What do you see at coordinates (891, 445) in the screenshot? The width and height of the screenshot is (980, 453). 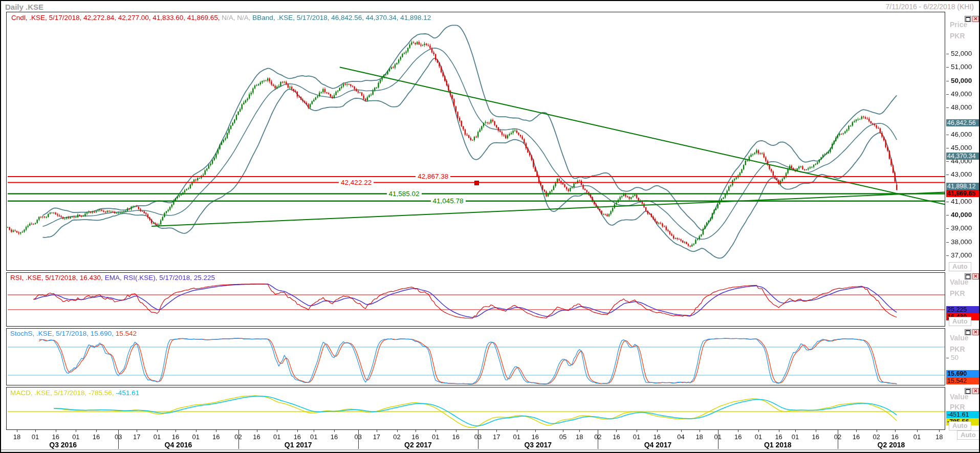 I see `quarter-label: Q2 2018` at bounding box center [891, 445].